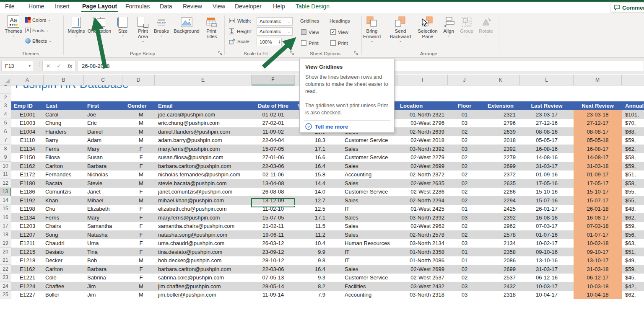 The height and width of the screenshot is (310, 644). I want to click on cell: 2796, so click(501, 123).